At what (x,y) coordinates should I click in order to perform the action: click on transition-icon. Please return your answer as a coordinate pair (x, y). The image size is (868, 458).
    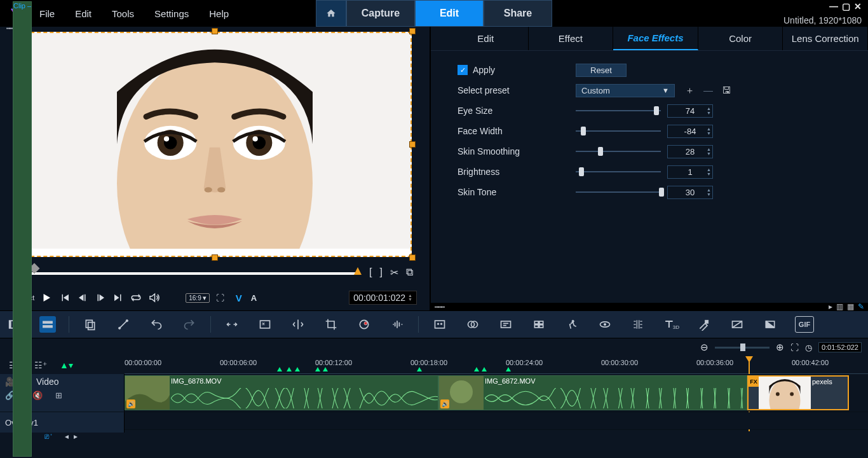
    Looking at the image, I should click on (737, 324).